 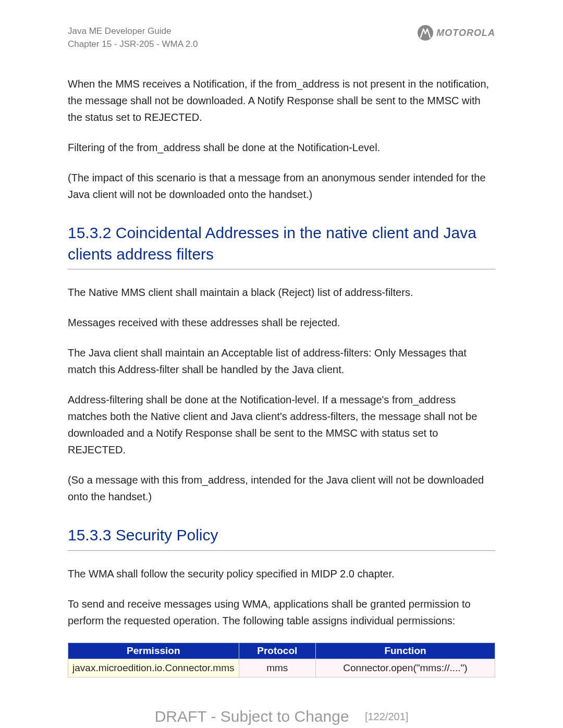 I want to click on page-header: Java ME Developer Guide Chapter 15 - JSR…, so click(x=282, y=38).